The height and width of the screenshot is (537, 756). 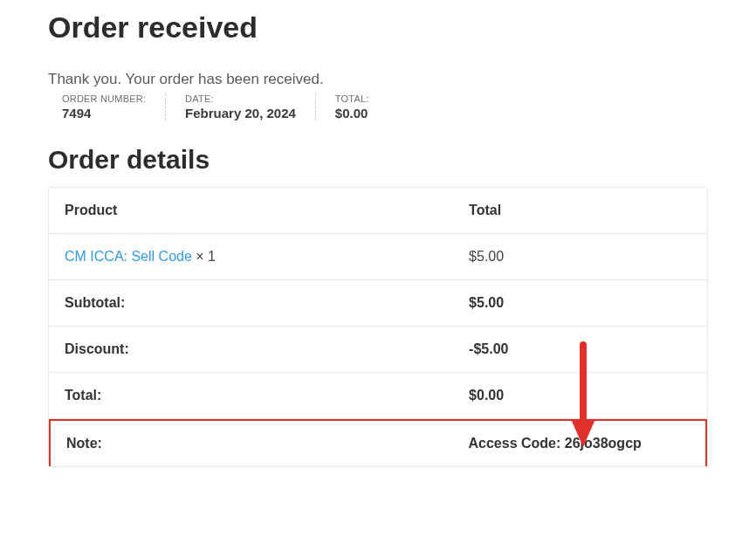 I want to click on product-cell: CM ICCA: Sell Code × 1, so click(x=267, y=257).